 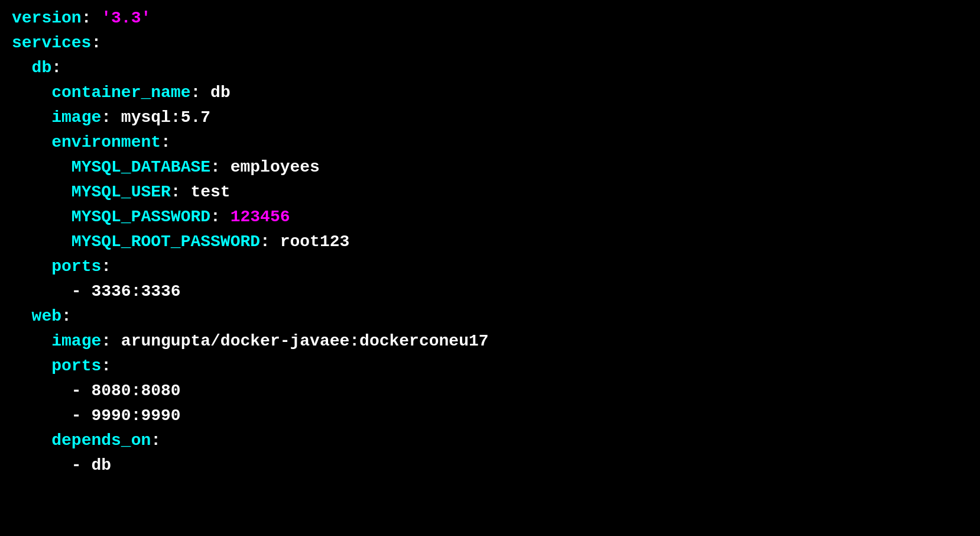 What do you see at coordinates (141, 167) in the screenshot?
I see `code-token: MYSQL_DATABASE` at bounding box center [141, 167].